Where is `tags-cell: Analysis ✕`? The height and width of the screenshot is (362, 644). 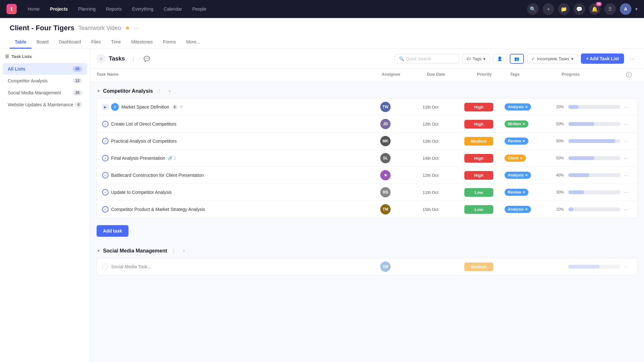
tags-cell: Analysis ✕ is located at coordinates (530, 209).